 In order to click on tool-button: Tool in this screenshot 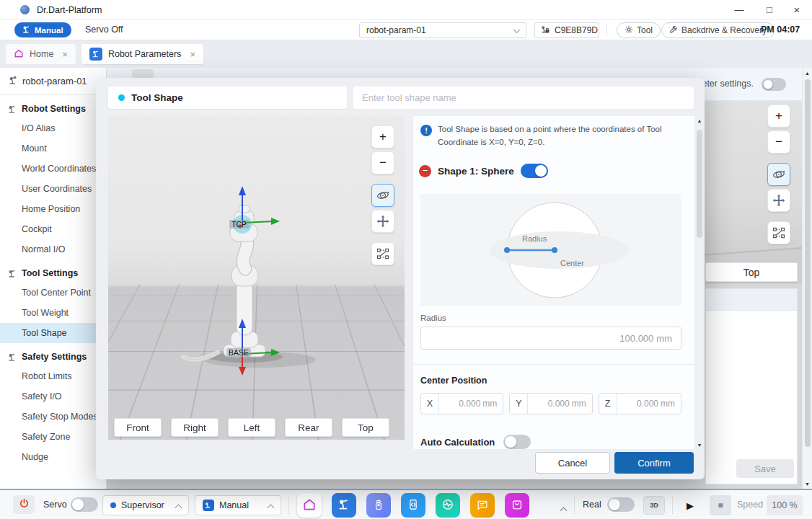, I will do `click(639, 30)`.